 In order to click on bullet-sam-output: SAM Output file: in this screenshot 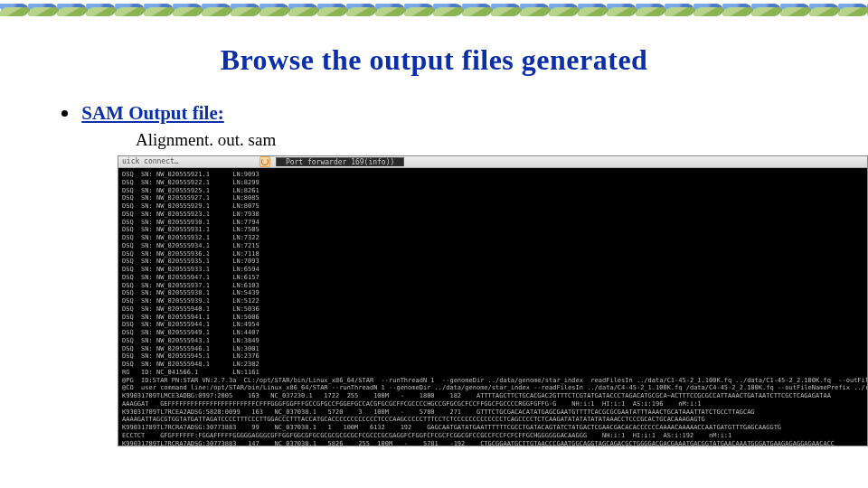, I will do `click(465, 114)`.